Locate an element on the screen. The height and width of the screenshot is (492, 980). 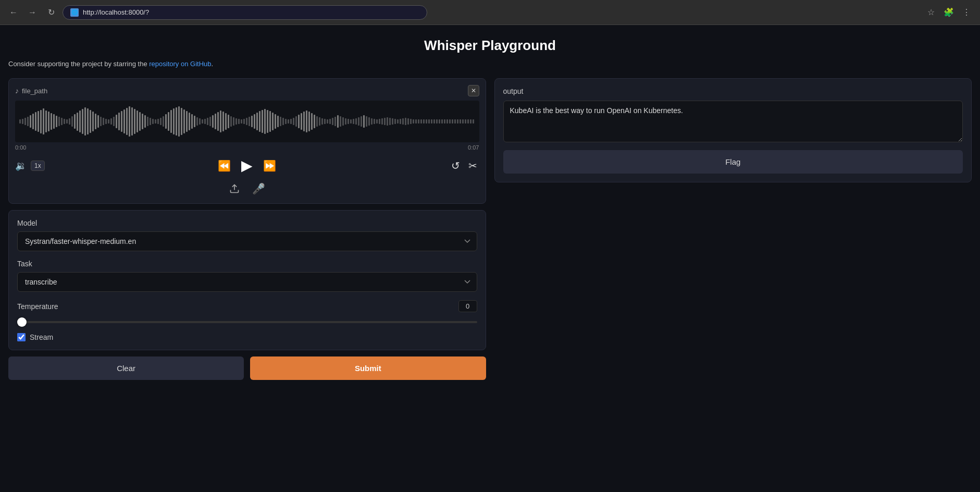
url-text: http://localhost:8000/? is located at coordinates (116, 13).